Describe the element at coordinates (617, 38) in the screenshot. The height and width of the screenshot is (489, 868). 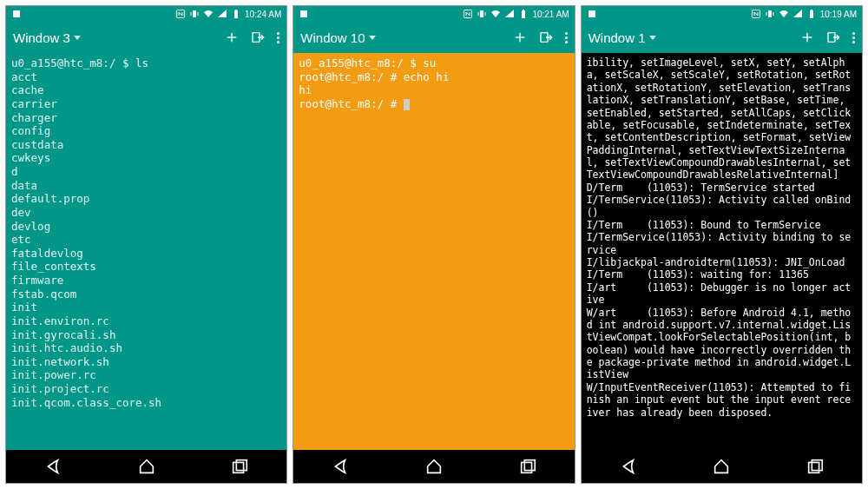
I see `window-title: Window 1` at that location.